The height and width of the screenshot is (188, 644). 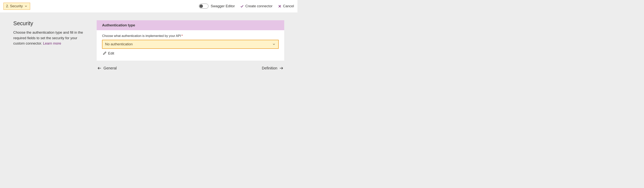 I want to click on edit-button: Edit, so click(x=108, y=53).